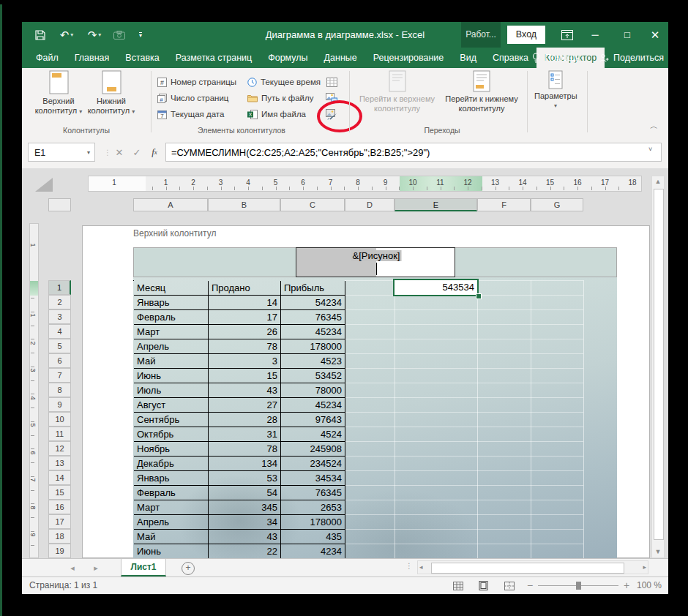  What do you see at coordinates (654, 126) in the screenshot?
I see `collapse-ribbon-button: ︿` at bounding box center [654, 126].